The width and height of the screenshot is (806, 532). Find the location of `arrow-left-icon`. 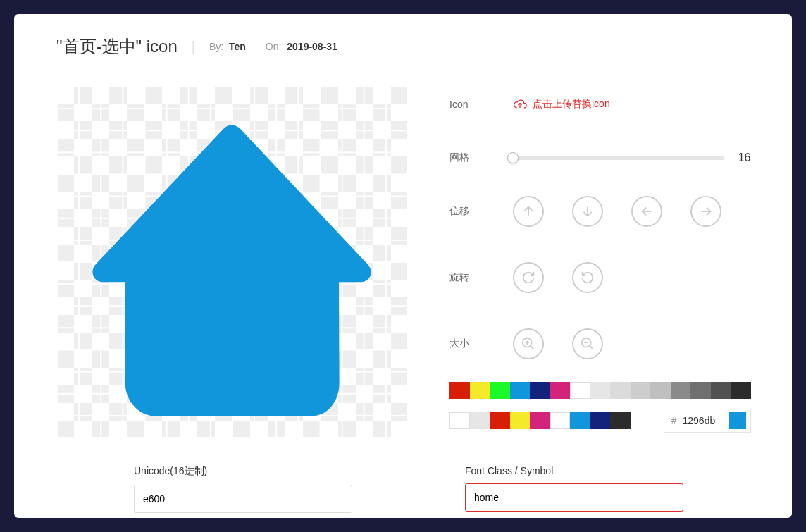

arrow-left-icon is located at coordinates (647, 211).